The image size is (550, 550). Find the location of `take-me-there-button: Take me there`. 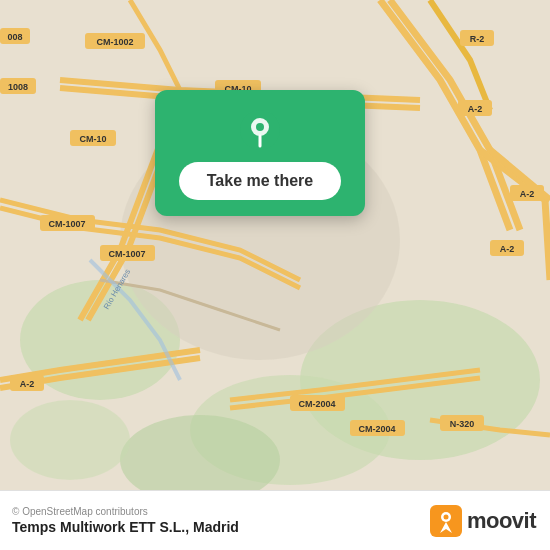

take-me-there-button: Take me there is located at coordinates (260, 181).